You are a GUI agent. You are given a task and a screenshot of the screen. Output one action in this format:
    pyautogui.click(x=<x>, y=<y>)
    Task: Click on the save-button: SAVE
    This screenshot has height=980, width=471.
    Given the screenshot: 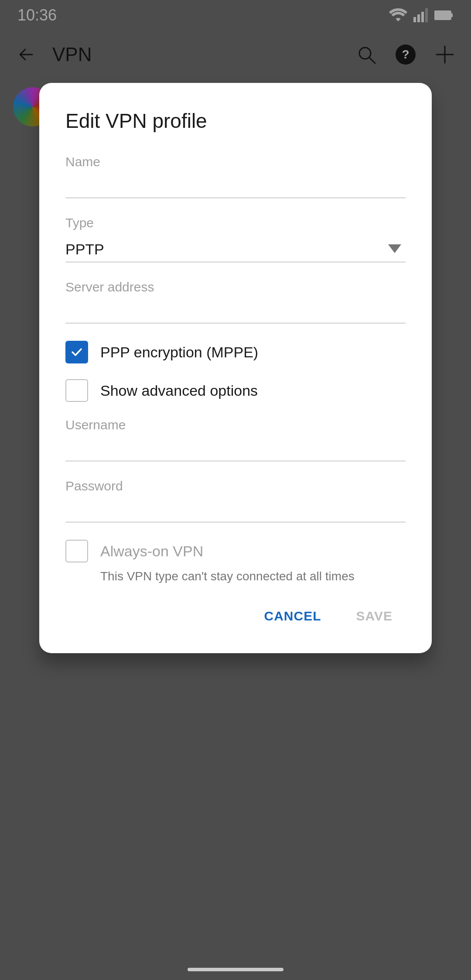 What is the action you would take?
    pyautogui.click(x=374, y=616)
    